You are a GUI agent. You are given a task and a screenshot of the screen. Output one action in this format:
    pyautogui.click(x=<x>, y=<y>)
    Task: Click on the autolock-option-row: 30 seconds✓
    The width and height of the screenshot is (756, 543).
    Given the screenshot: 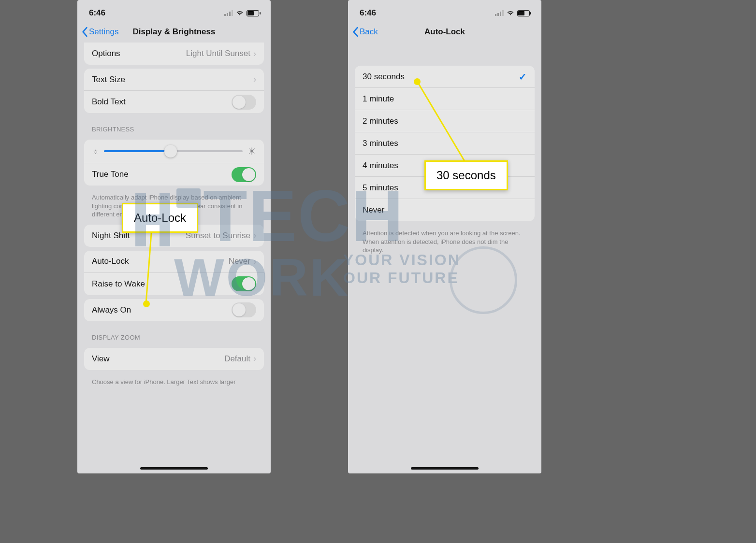 What is the action you would take?
    pyautogui.click(x=445, y=77)
    